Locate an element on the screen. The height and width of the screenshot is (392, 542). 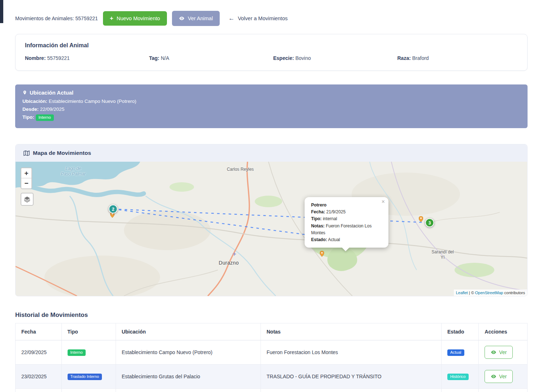
plus-icon: + is located at coordinates (112, 18).